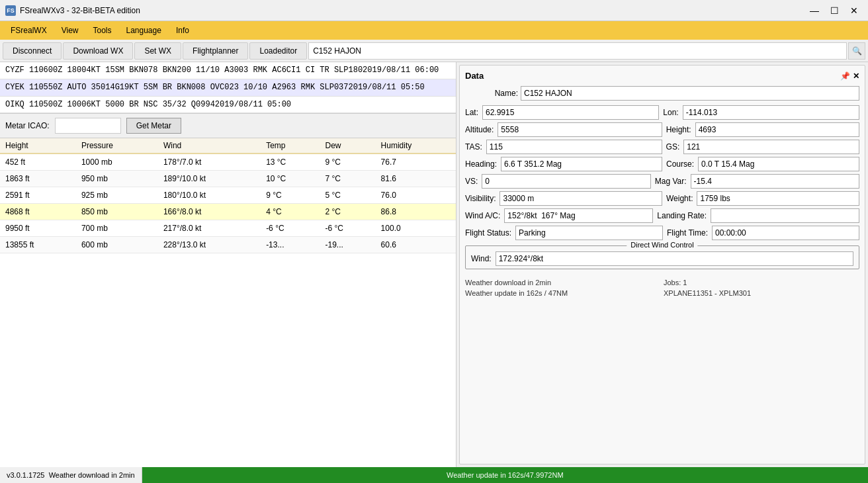 The width and height of the screenshot is (868, 483). Describe the element at coordinates (582, 164) in the screenshot. I see `heading-input` at that location.